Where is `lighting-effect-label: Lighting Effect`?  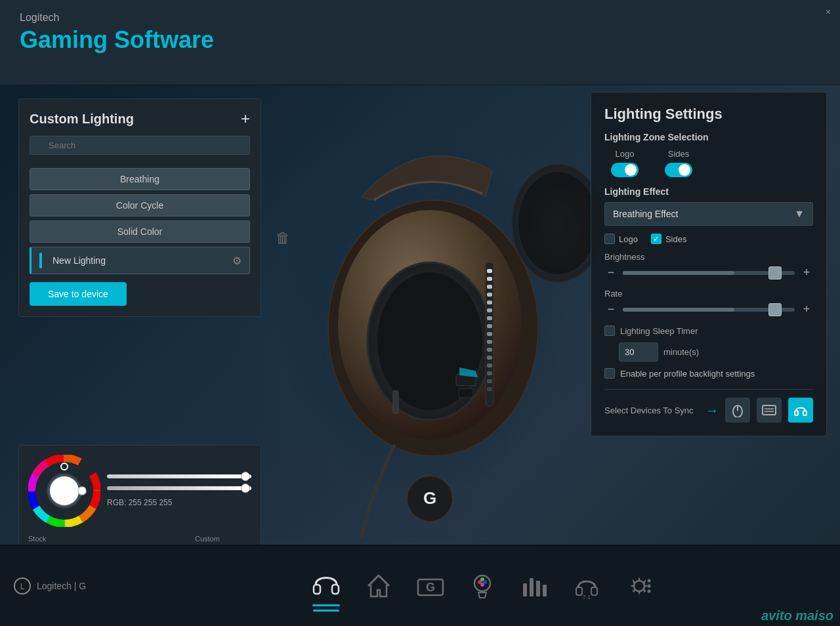
lighting-effect-label: Lighting Effect is located at coordinates (709, 192).